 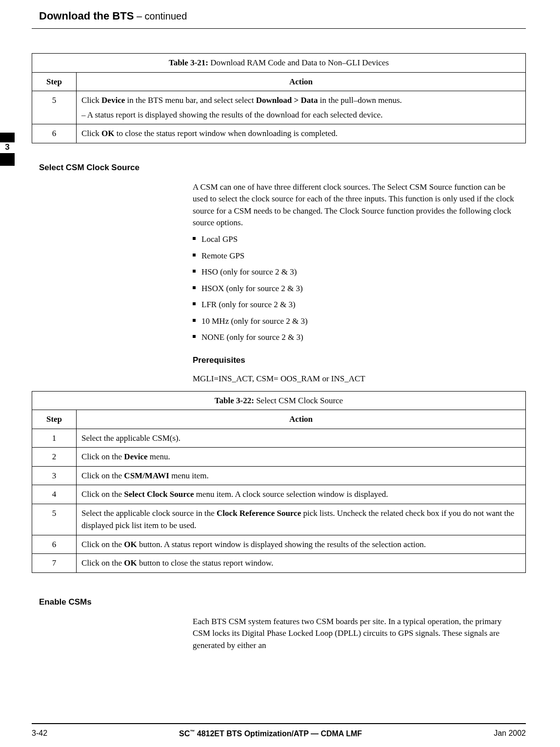 I want to click on table-caption-text: Select CSM Clock Source, so click(x=299, y=401).